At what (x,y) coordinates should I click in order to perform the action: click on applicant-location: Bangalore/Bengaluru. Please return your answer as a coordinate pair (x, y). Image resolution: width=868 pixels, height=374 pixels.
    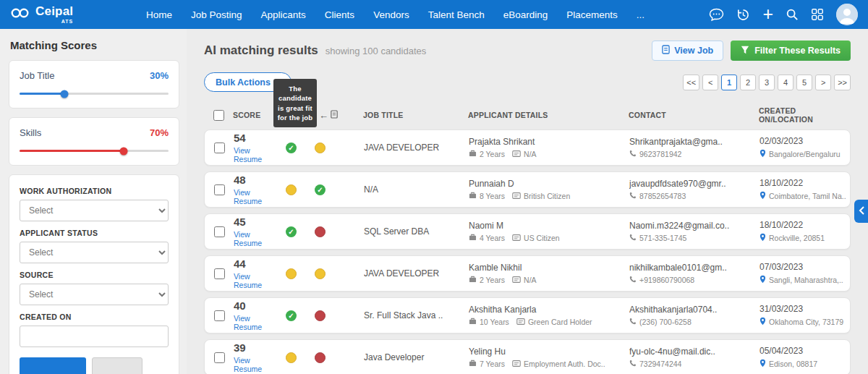
    Looking at the image, I should click on (804, 154).